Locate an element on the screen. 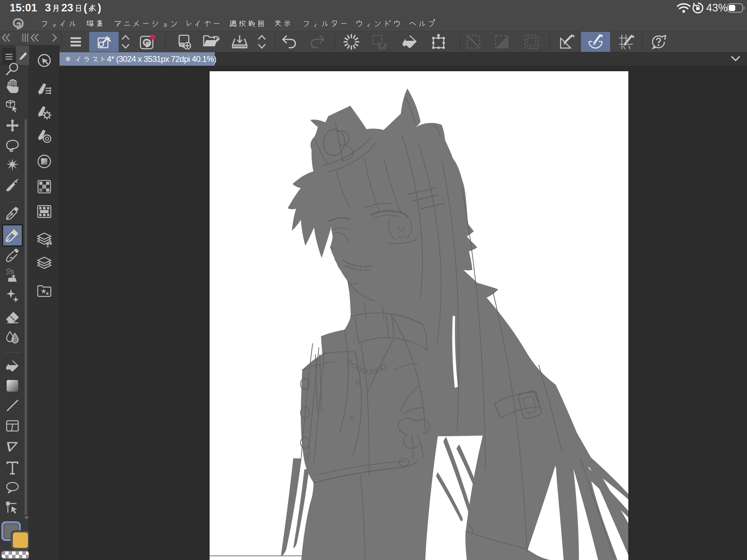 The width and height of the screenshot is (747, 560). tool-brush is located at coordinates (12, 256).